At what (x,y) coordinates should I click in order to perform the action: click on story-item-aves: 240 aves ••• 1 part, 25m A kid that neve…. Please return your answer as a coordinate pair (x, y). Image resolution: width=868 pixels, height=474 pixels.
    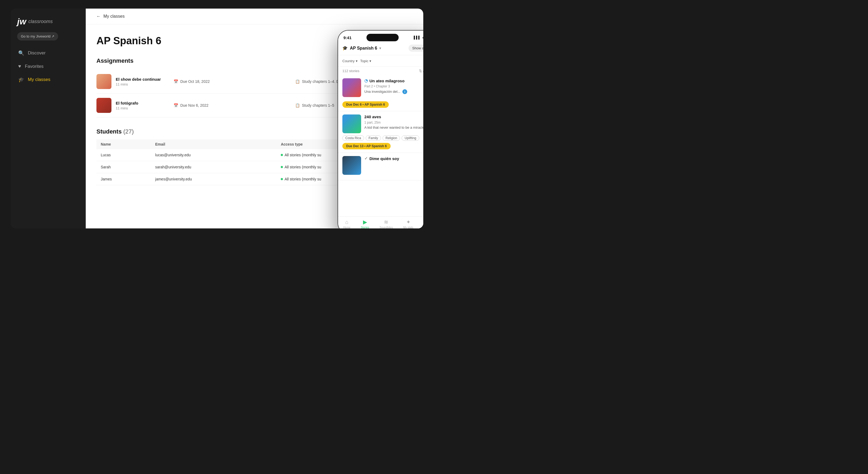
    Looking at the image, I should click on (381, 132).